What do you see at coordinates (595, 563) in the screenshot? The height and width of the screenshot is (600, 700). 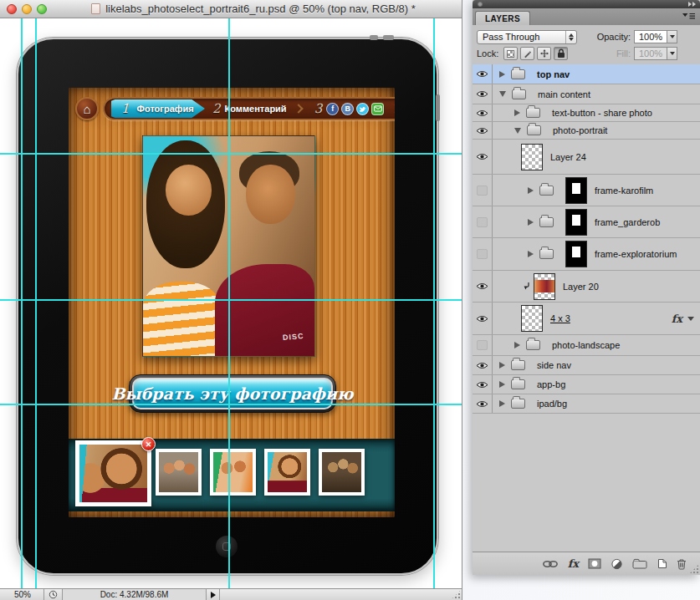 I see `layer-mask-icon` at bounding box center [595, 563].